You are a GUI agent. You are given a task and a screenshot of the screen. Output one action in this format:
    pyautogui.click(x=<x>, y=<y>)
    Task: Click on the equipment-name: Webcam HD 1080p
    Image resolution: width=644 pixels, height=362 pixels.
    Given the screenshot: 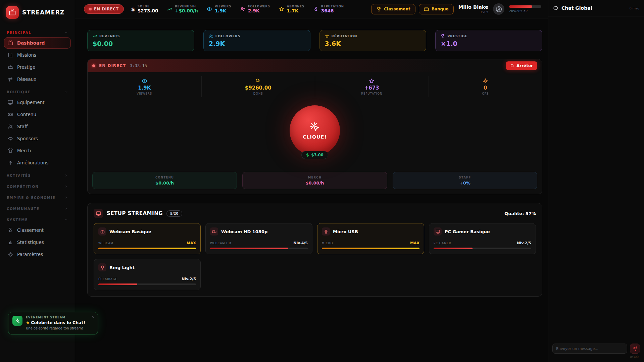 What is the action you would take?
    pyautogui.click(x=244, y=231)
    